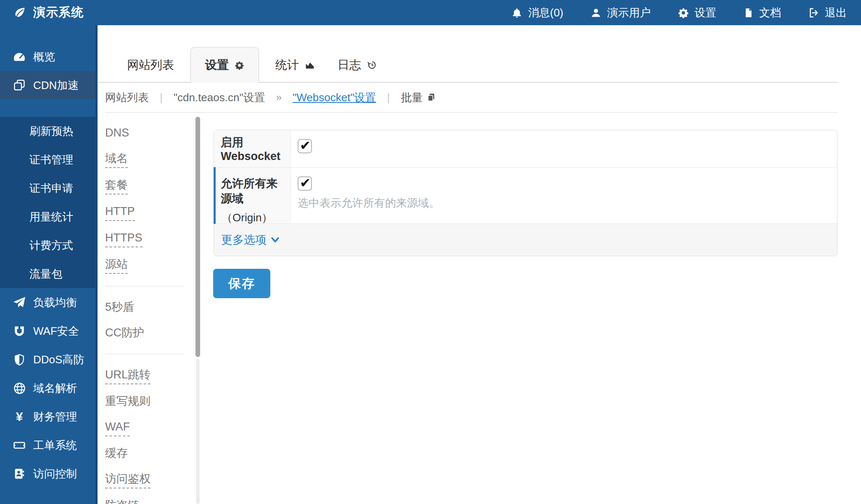 The image size is (861, 504). Describe the element at coordinates (253, 149) in the screenshot. I see `form-label-text: 启用Websocket` at that location.